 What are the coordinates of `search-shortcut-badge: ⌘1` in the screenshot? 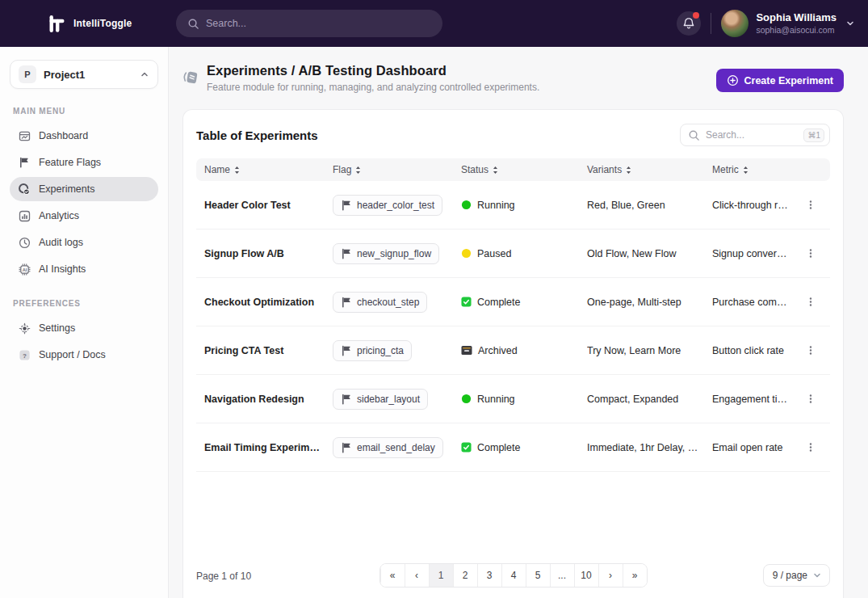 It's located at (814, 136).